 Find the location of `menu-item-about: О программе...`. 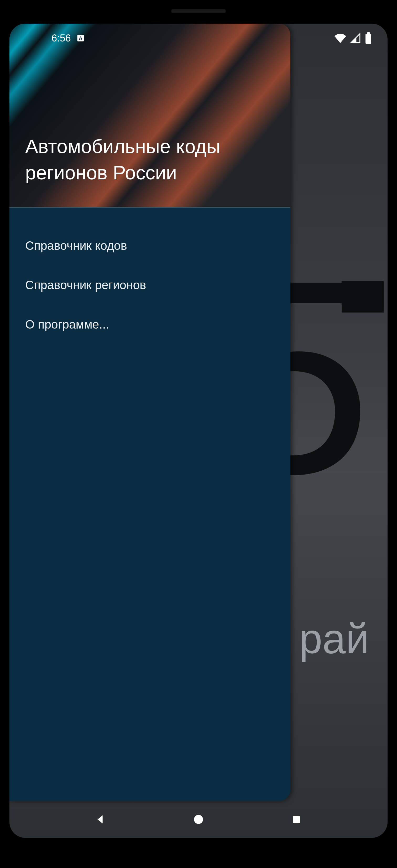

menu-item-about: О программе... is located at coordinates (150, 324).